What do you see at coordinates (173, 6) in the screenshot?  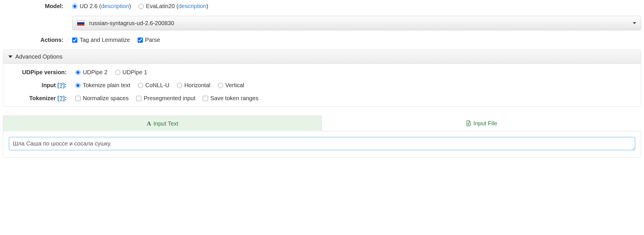 I see `model-option-evalatin: EvaLatin20 (description)` at bounding box center [173, 6].